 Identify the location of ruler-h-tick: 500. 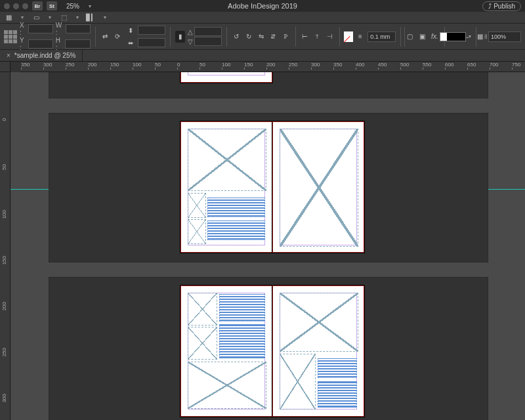
(404, 64).